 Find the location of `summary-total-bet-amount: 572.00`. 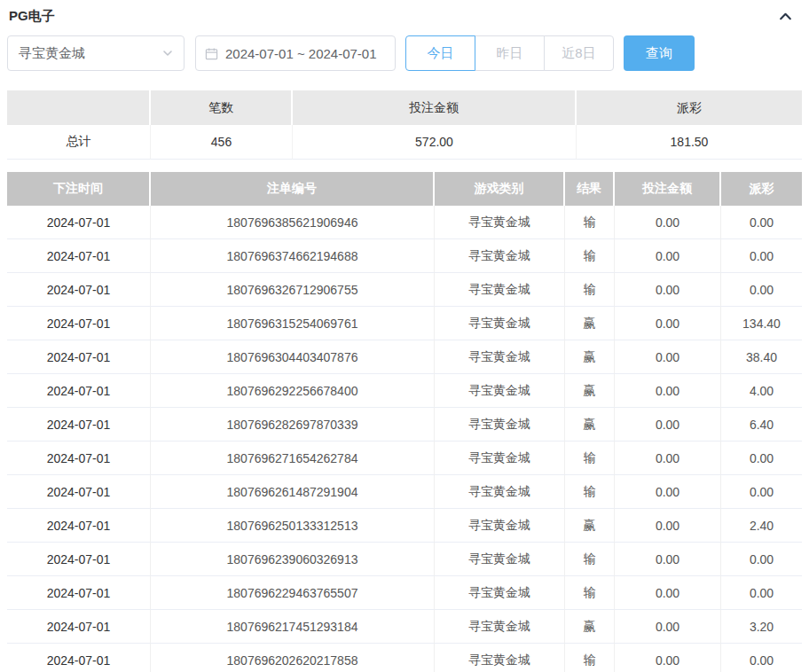

summary-total-bet-amount: 572.00 is located at coordinates (435, 142).